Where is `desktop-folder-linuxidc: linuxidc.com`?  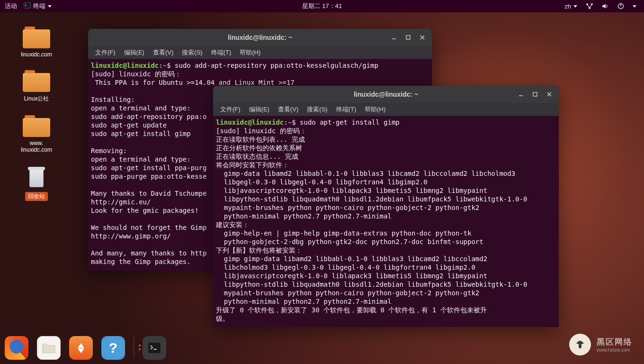
desktop-folder-linuxidc: linuxidc.com is located at coordinates (36, 42).